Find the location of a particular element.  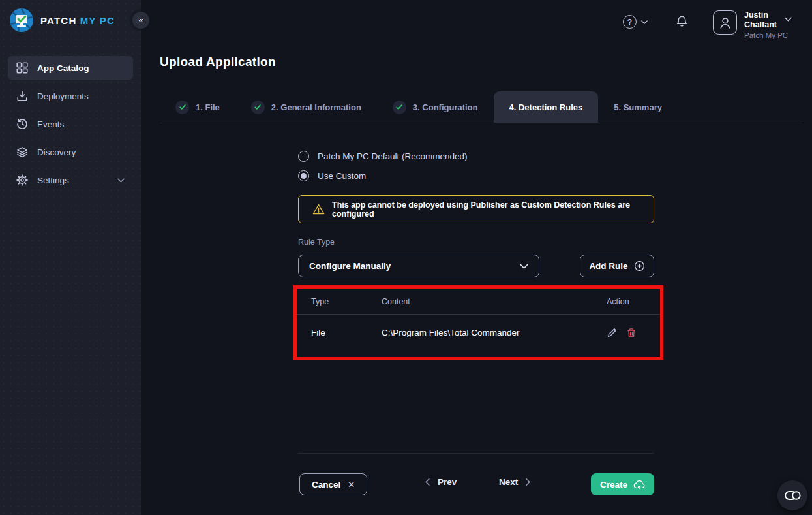

chevron-right-icon is located at coordinates (528, 482).